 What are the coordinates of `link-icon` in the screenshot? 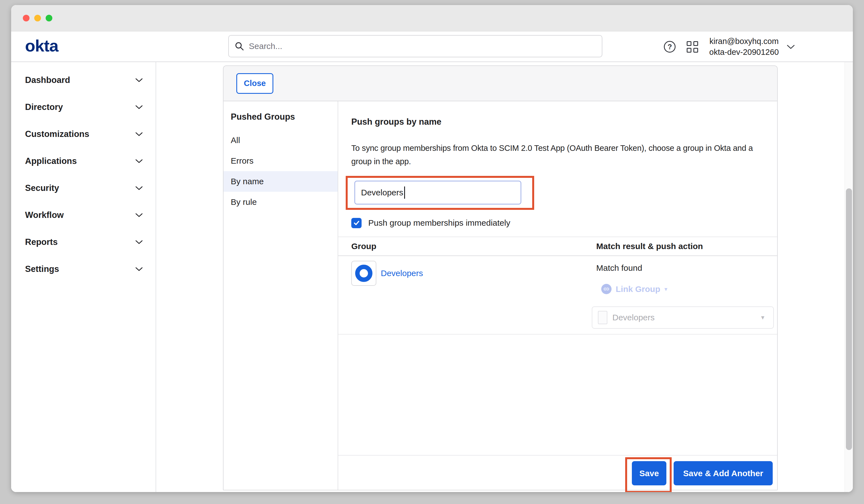 It's located at (607, 289).